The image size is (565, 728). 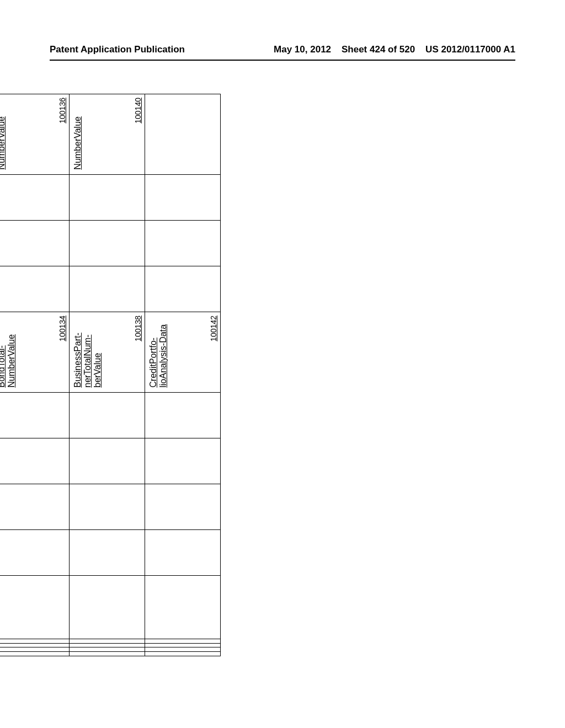 What do you see at coordinates (34, 375) in the screenshot?
I see `table-row: BondTotal-NumberValue 100134 NumberValue…` at bounding box center [34, 375].